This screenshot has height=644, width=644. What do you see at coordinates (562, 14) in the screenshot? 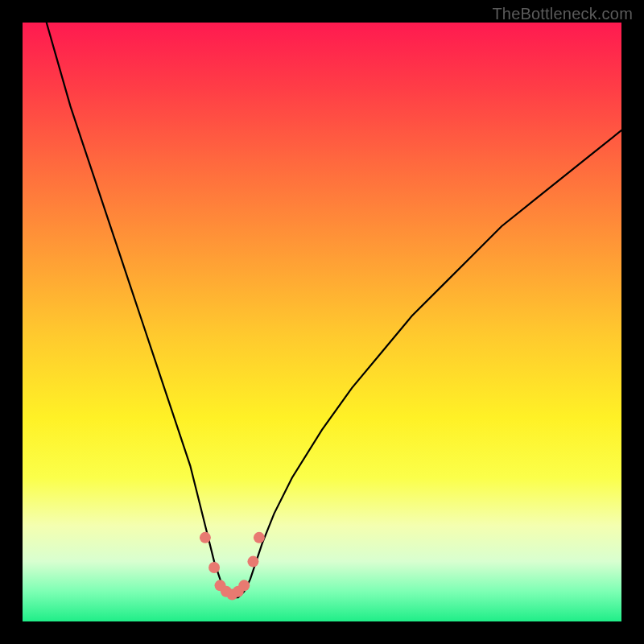
I see `watermark-text: TheBottleneck.com` at bounding box center [562, 14].